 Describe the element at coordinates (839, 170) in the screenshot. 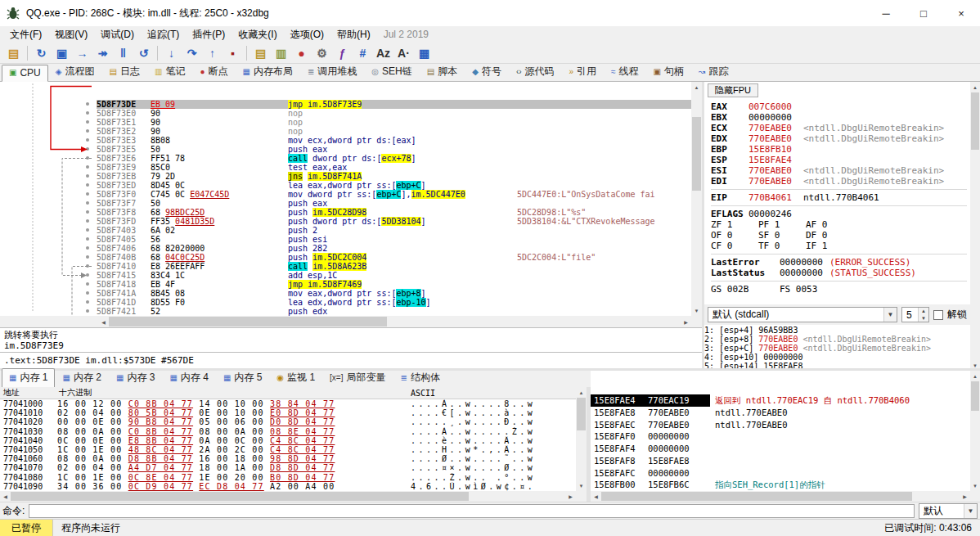

I see `register-row: ESI770EABE0<ntdll.DbgUiRemoteBreakin>` at that location.